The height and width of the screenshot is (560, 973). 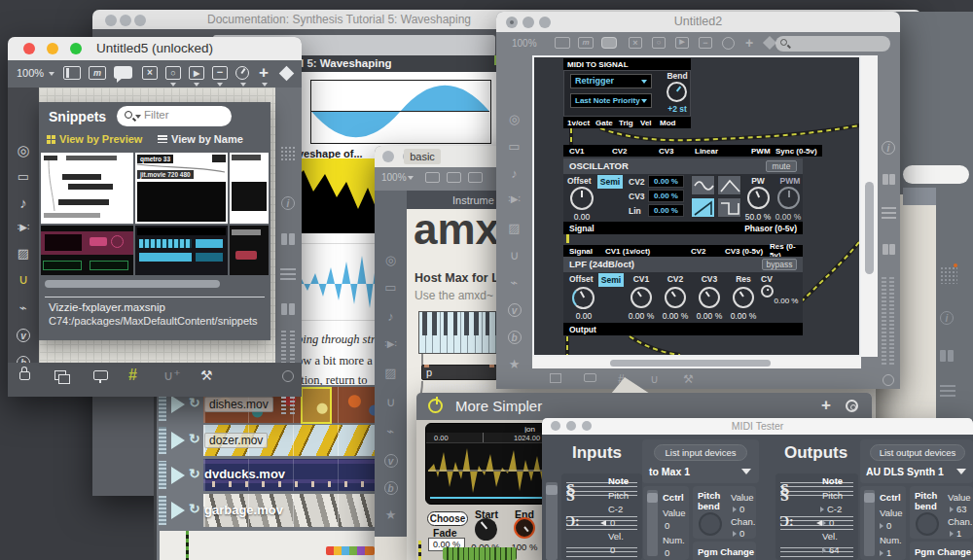 I want to click on simpler-titlebar: More Simpler +, so click(x=644, y=406).